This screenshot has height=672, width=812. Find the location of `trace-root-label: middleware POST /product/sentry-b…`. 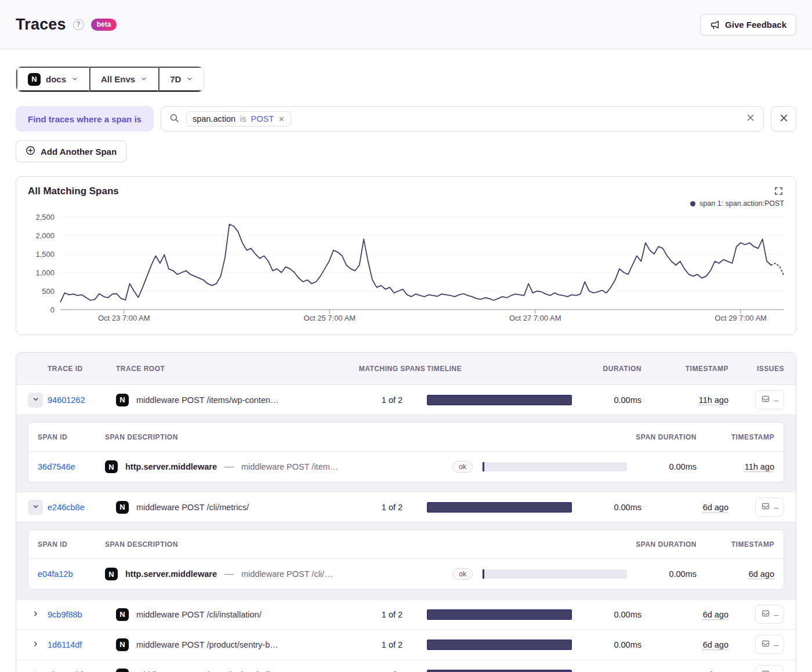

trace-root-label: middleware POST /product/sentry-b… is located at coordinates (208, 645).